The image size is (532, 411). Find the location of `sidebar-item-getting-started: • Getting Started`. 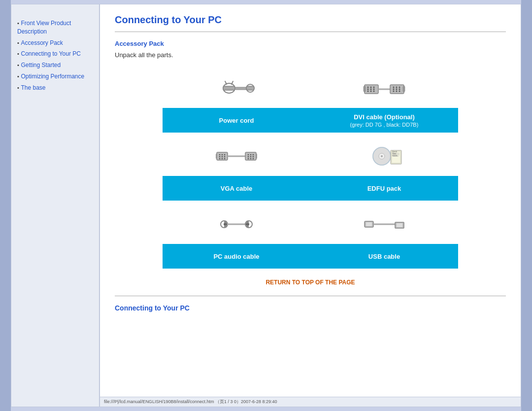

sidebar-item-getting-started: • Getting Started is located at coordinates (55, 65).